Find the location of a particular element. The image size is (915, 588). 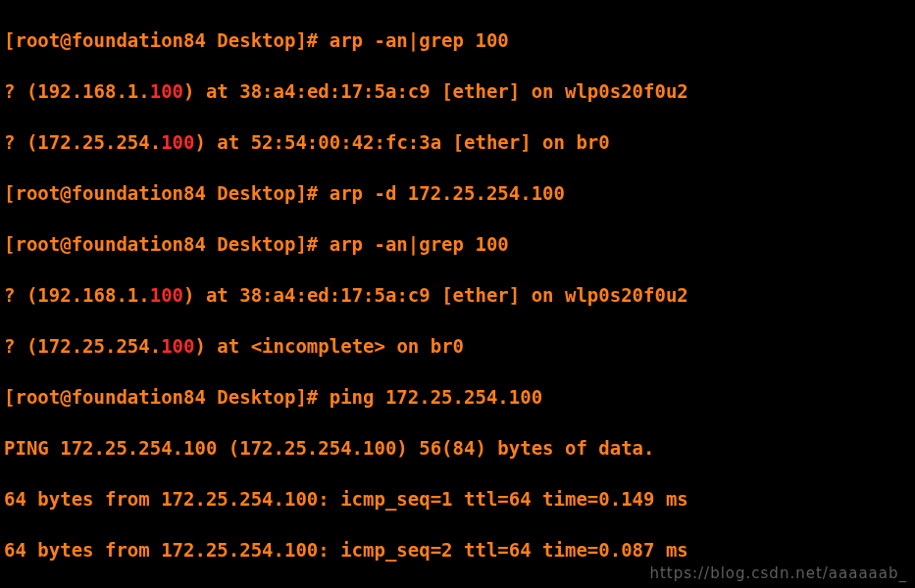

command-input: ping 172.25.254.100 is located at coordinates (435, 397).